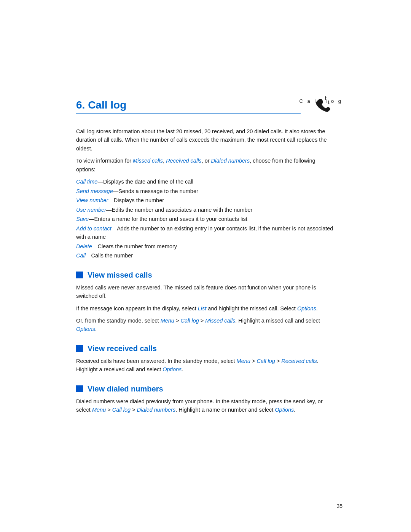 The width and height of the screenshot is (411, 532). Describe the element at coordinates (206, 165) in the screenshot. I see `intro-para2: To view information for Missed calls, Re…` at that location.